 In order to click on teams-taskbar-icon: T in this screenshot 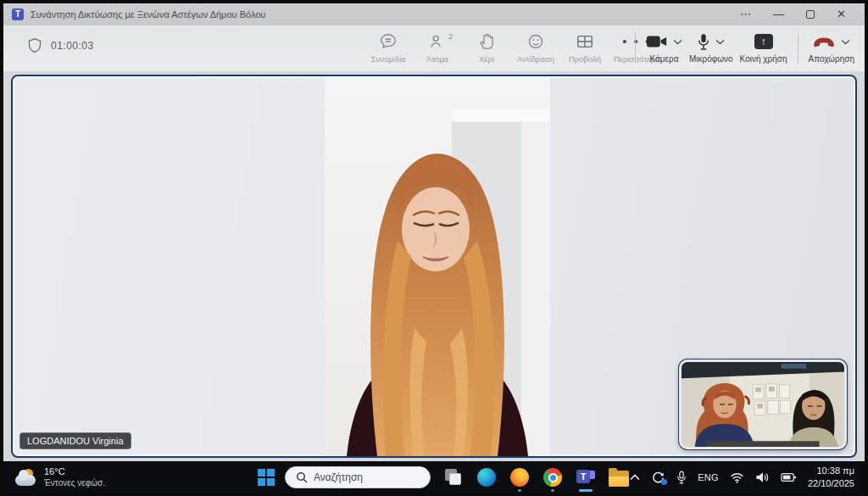, I will do `click(586, 477)`.